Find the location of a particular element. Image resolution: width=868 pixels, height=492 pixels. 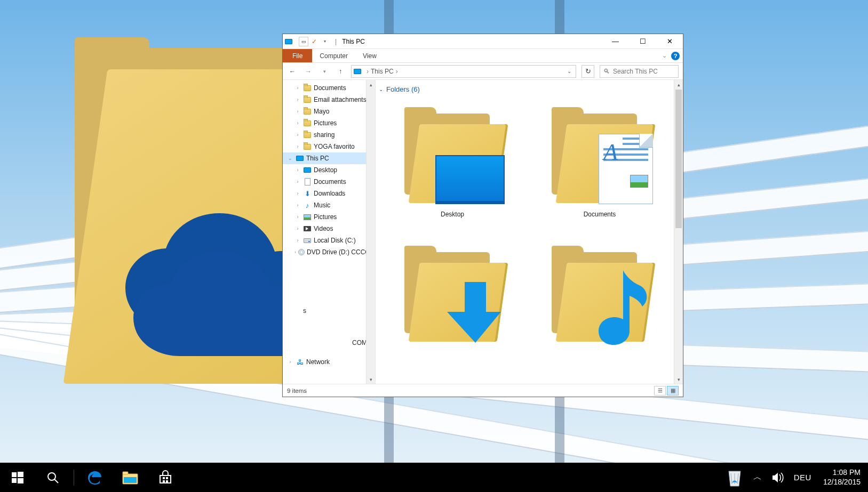

tray-recycle-bin-icon is located at coordinates (735, 478).